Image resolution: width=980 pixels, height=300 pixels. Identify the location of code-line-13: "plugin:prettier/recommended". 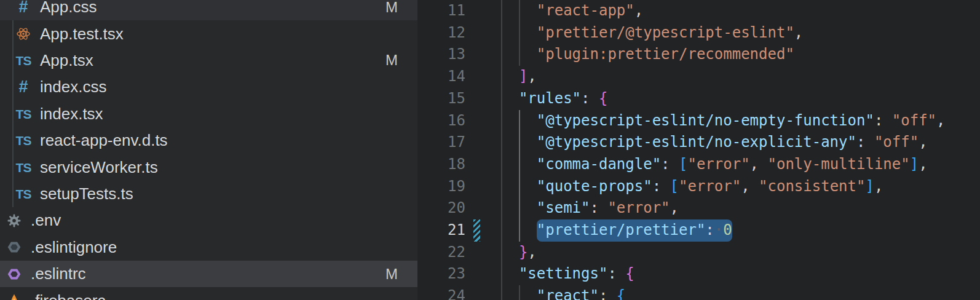
(648, 55).